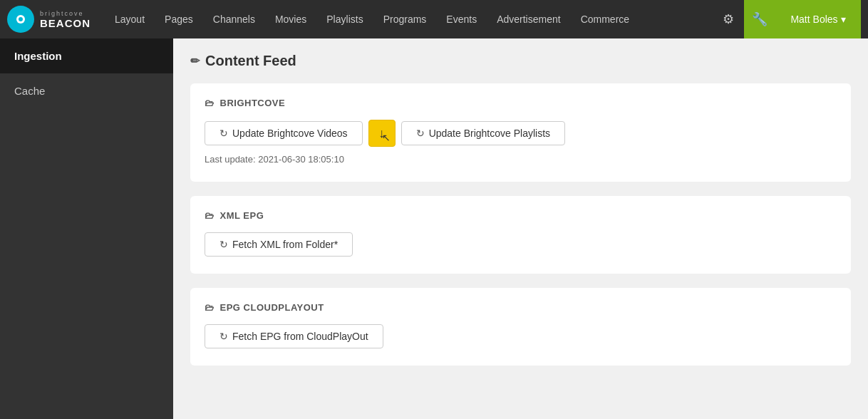 The image size is (868, 419). I want to click on folder-icon-brightcove: 🗁, so click(210, 103).